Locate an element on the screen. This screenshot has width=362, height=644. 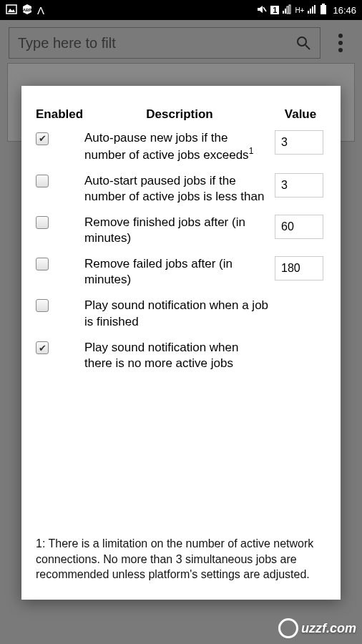
battery-icon is located at coordinates (323, 10).